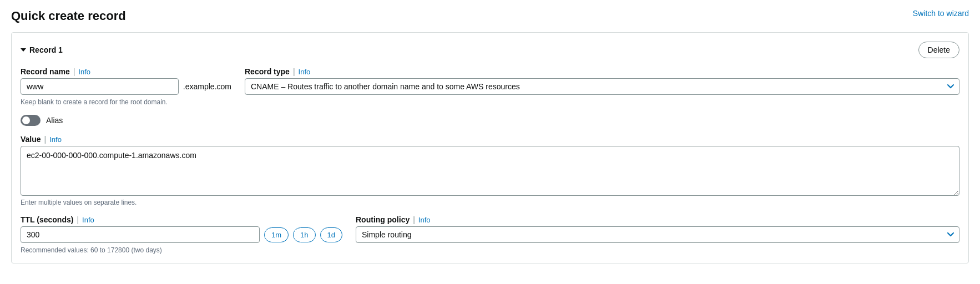 The height and width of the screenshot is (284, 980). What do you see at coordinates (42, 50) in the screenshot?
I see `record-title: Record 1` at bounding box center [42, 50].